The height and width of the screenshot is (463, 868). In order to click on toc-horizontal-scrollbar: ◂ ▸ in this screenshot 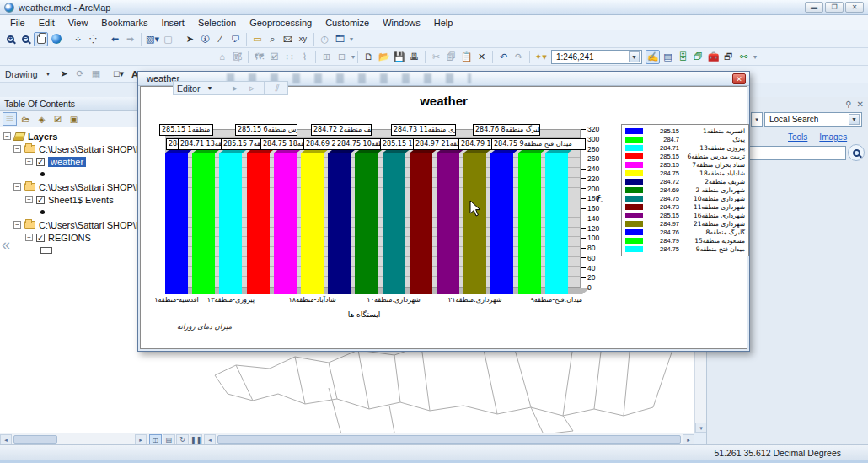, I will do `click(73, 439)`.